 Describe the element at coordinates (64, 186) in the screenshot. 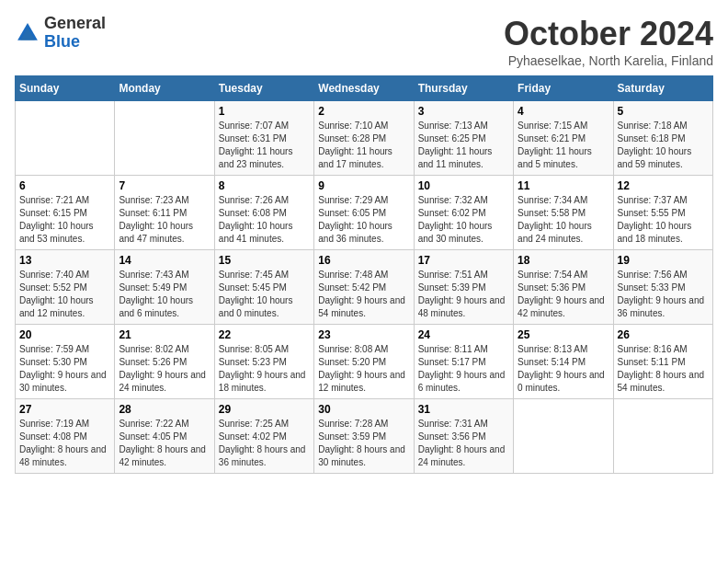

I see `day-number: 6` at that location.